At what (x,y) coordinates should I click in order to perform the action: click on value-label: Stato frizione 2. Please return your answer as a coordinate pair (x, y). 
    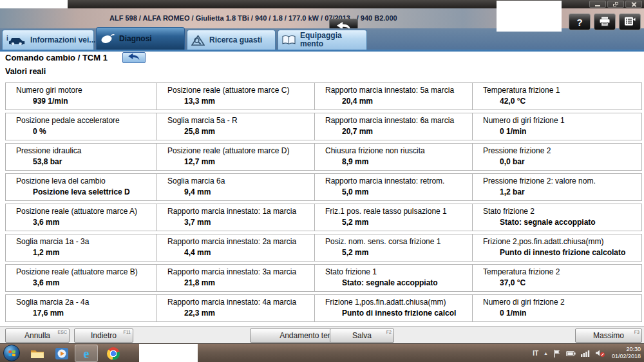
    Looking at the image, I should click on (561, 211).